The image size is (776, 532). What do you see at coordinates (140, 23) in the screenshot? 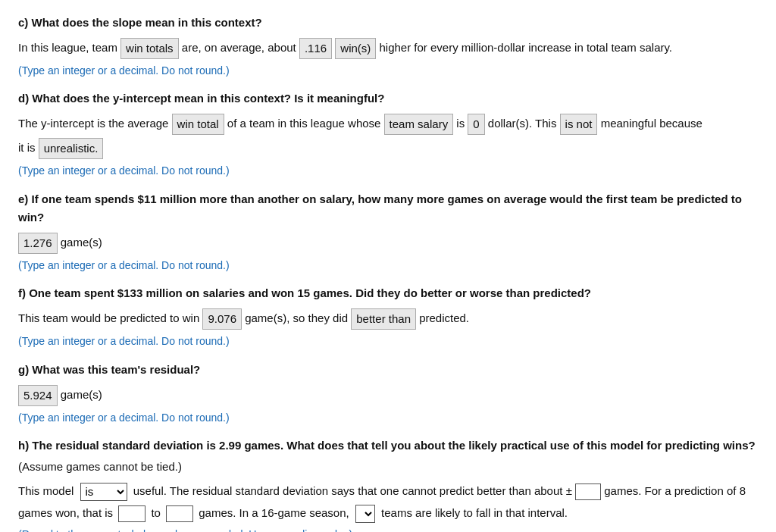
I see `section-c-label: c) What does the slope mean in this cont…` at bounding box center [140, 23].